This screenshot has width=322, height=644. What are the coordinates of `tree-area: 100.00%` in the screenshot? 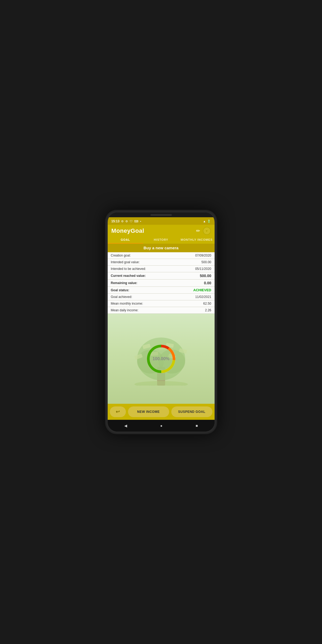 It's located at (161, 359).